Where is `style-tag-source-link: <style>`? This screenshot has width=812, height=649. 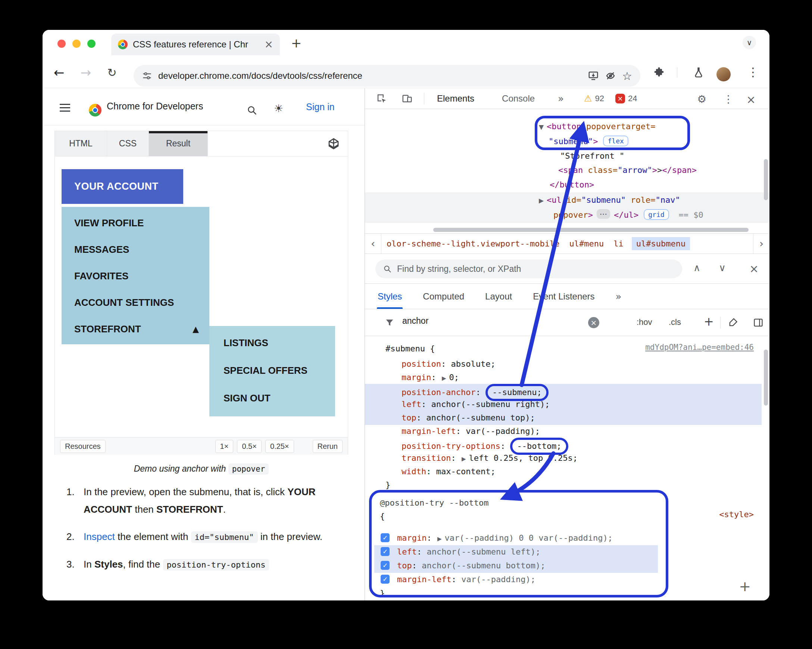
style-tag-source-link: <style> is located at coordinates (736, 514).